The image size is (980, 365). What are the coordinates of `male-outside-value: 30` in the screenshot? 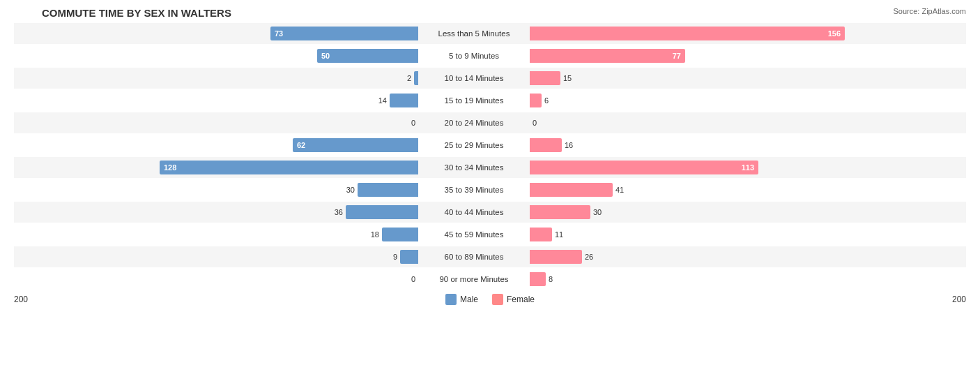 It's located at (351, 190).